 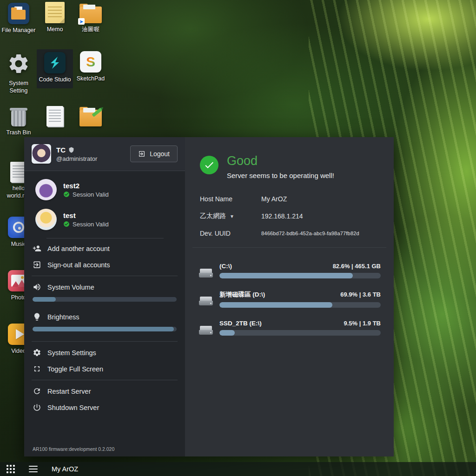 I want to click on code-studio-icon, so click(x=55, y=63).